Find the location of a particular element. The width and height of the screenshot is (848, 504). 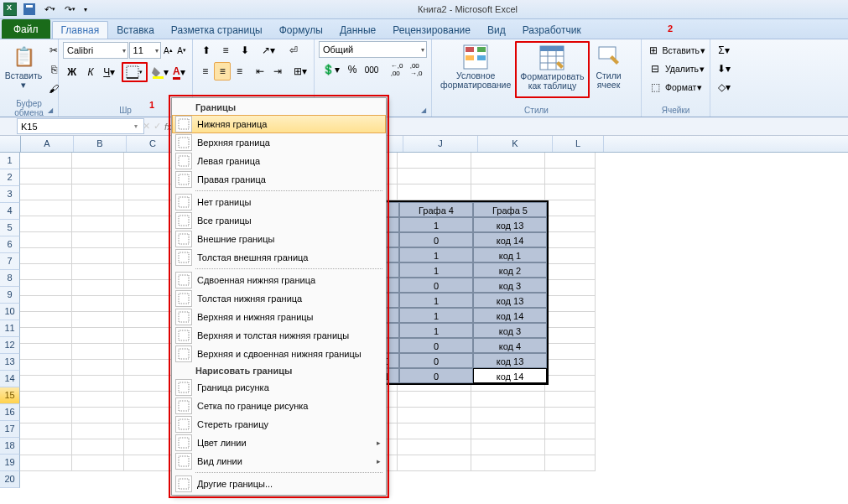

row-header: 11 is located at coordinates (10, 329).